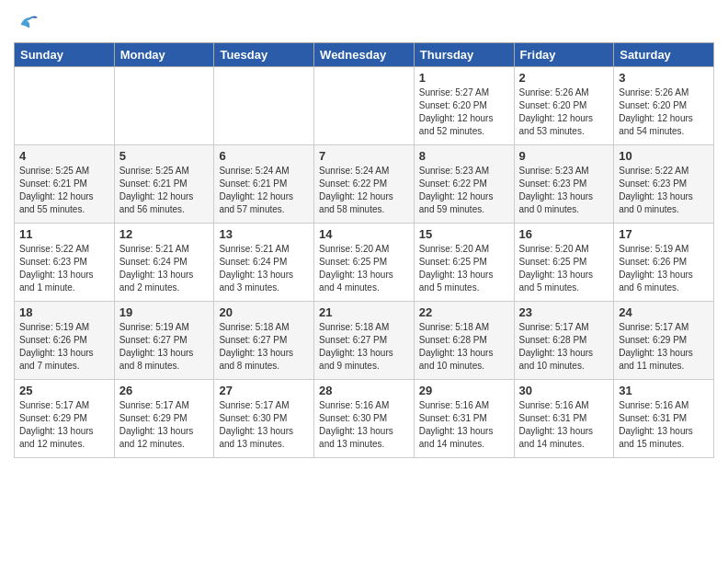 The image size is (728, 563). Describe the element at coordinates (463, 419) in the screenshot. I see `calendar-cell: 29Sunrise: 5:16 AM Sunset: 6:31 PM Dayli…` at that location.